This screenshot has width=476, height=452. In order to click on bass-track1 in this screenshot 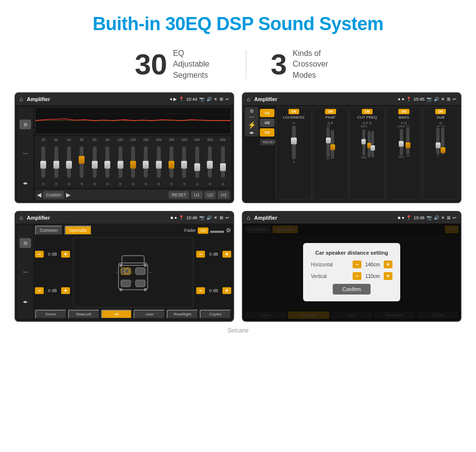, I will do `click(401, 142)`.